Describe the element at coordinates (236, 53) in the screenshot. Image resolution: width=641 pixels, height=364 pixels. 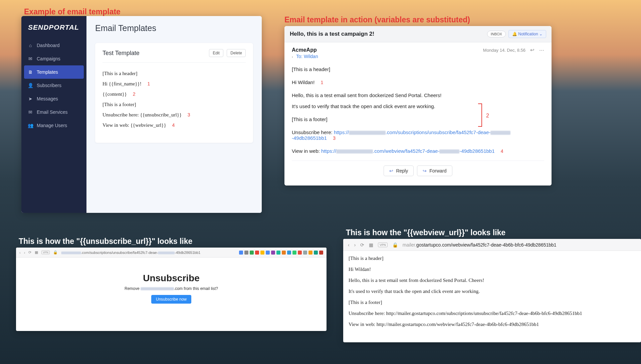
I see `delete-button: Delete` at that location.